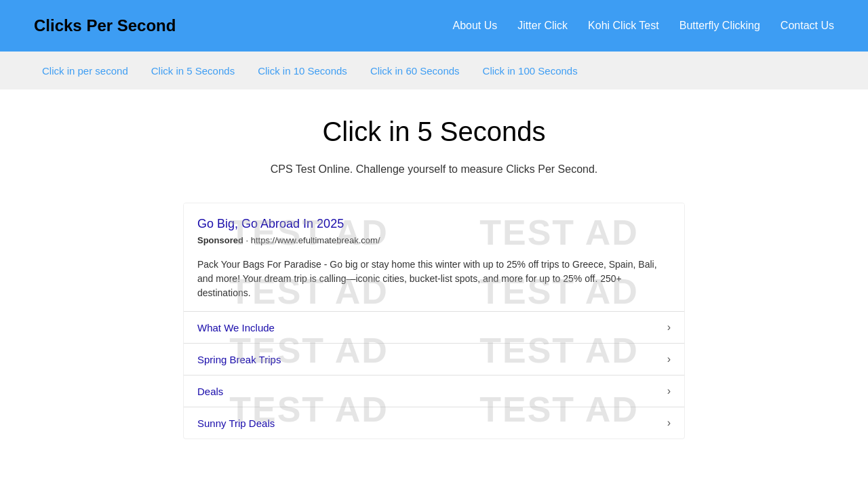 This screenshot has height=488, width=868. What do you see at coordinates (807, 26) in the screenshot?
I see `nav-contact-us: Contact Us` at bounding box center [807, 26].